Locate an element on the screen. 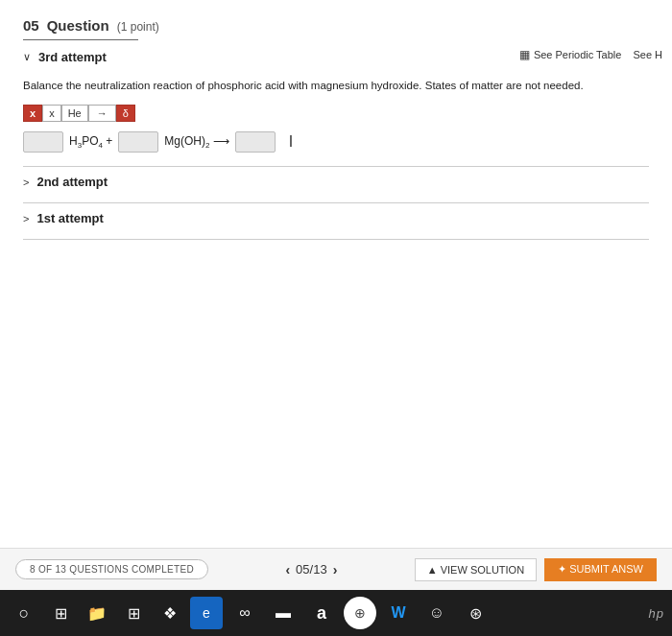 The width and height of the screenshot is (672, 636). taskbar-monitor-icon: ▬ is located at coordinates (283, 613).